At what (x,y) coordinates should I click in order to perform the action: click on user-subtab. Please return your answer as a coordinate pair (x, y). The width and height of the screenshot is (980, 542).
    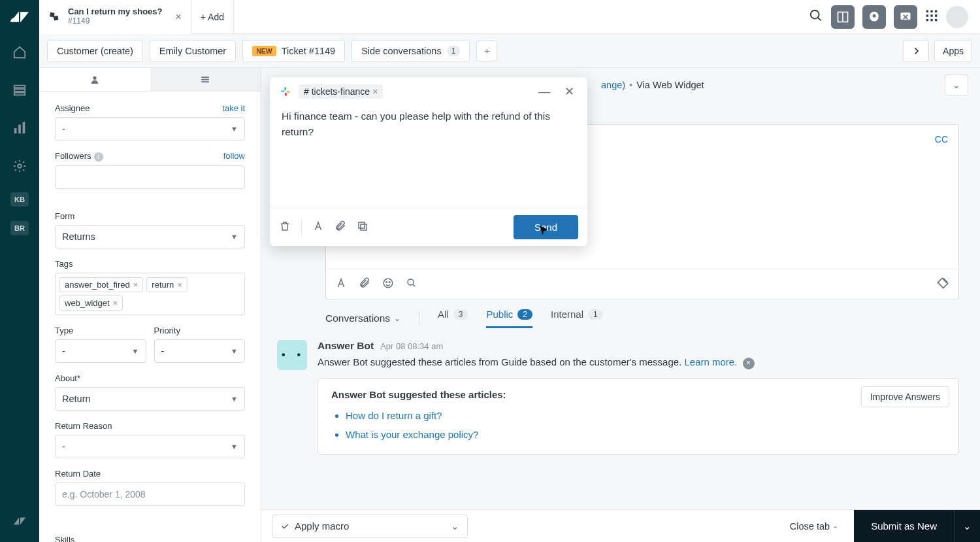
    Looking at the image, I should click on (95, 80).